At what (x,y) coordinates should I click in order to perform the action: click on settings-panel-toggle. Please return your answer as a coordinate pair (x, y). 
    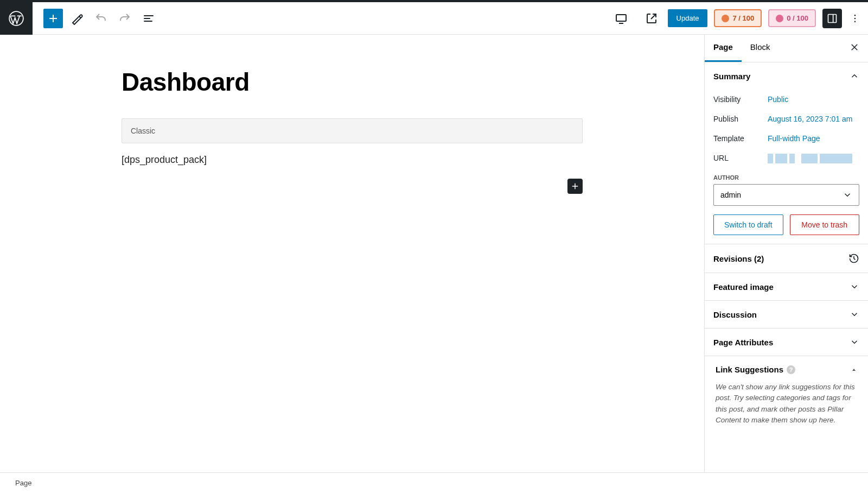
    Looking at the image, I should click on (832, 18).